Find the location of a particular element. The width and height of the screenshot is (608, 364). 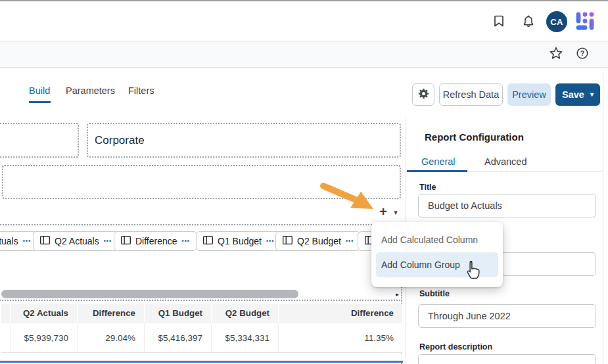

panel-title: Report Configuration is located at coordinates (475, 137).